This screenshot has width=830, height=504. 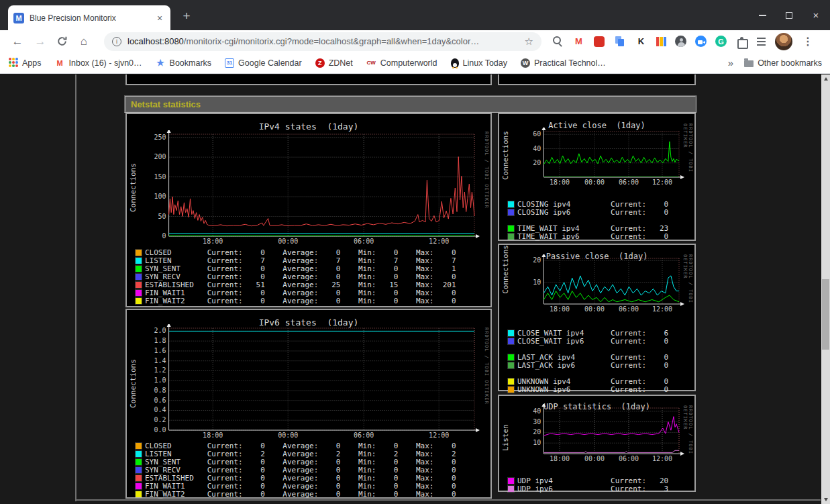 I want to click on legend-row: CLOSE_WAIT ipv4 Current: 6, so click(x=588, y=333).